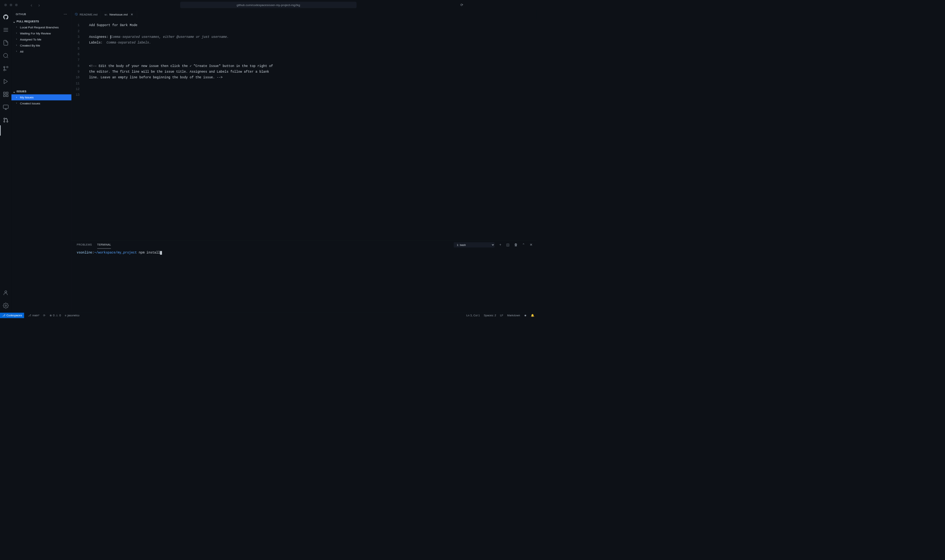 Image resolution: width=945 pixels, height=560 pixels. I want to click on search-icon, so click(6, 56).